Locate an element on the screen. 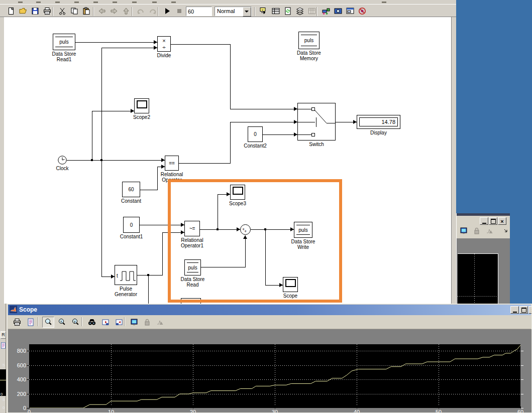 This screenshot has width=532, height=413. block-constant1: 0 is located at coordinates (132, 225).